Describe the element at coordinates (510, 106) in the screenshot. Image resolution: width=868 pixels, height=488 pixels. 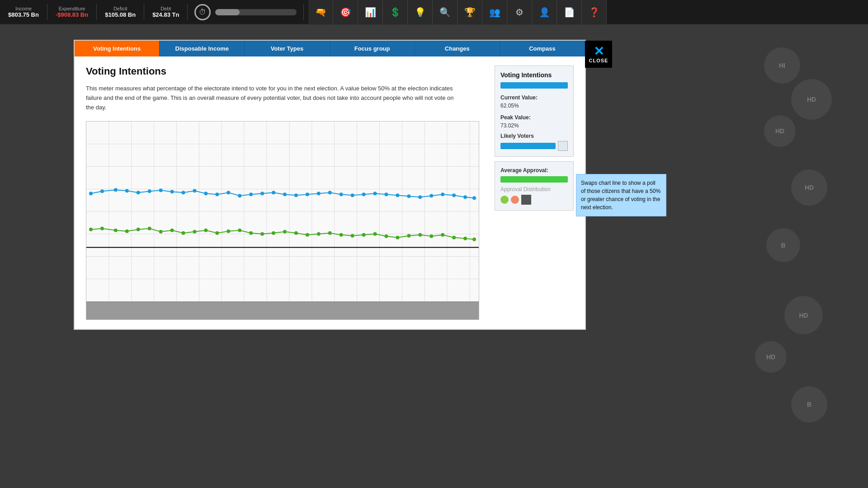
I see `current-value: 62.05%` at that location.